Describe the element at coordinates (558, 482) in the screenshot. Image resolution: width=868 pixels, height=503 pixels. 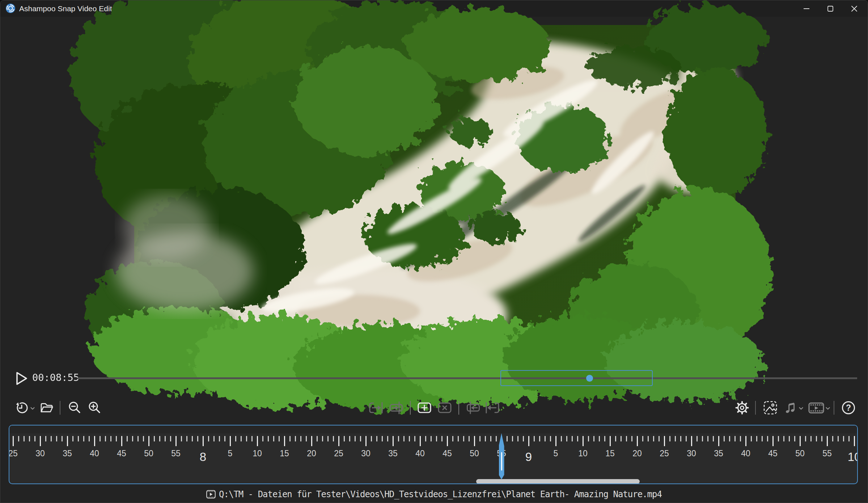
I see `timeline-scrollbar` at that location.